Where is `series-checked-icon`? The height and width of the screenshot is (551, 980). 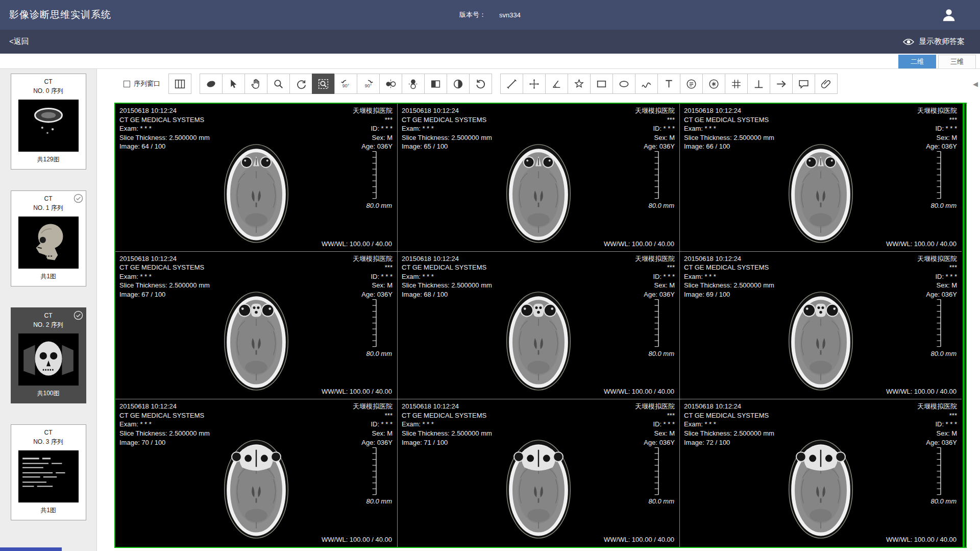
series-checked-icon is located at coordinates (79, 316).